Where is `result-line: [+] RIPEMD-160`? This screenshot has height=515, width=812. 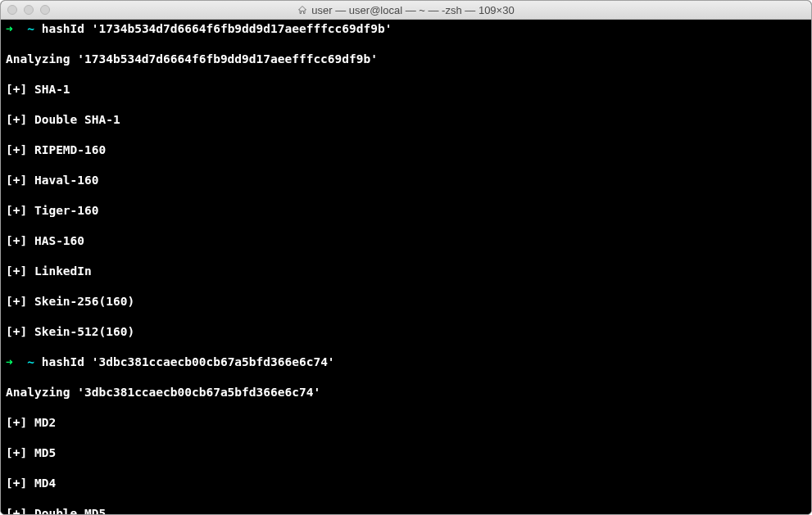 result-line: [+] RIPEMD-160 is located at coordinates (406, 151).